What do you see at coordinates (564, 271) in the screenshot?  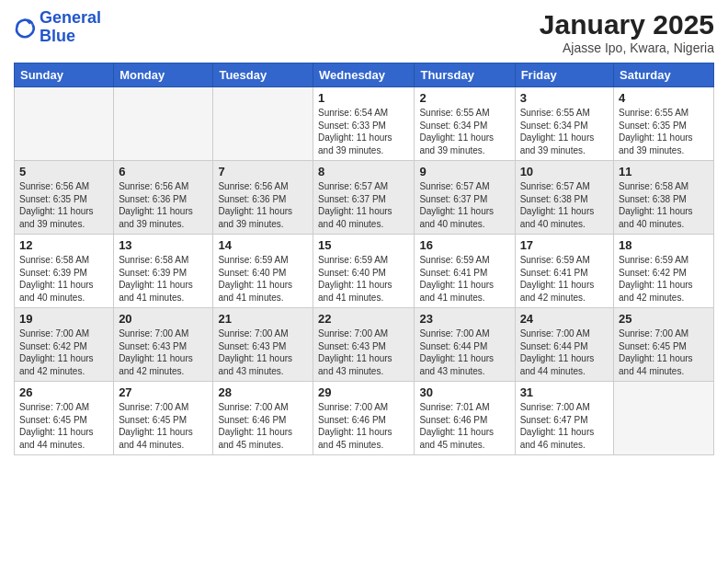 I see `calendar-cell: 17Sunrise: 6:59 AM Sunset: 6:41 PM Dayli…` at bounding box center [564, 271].